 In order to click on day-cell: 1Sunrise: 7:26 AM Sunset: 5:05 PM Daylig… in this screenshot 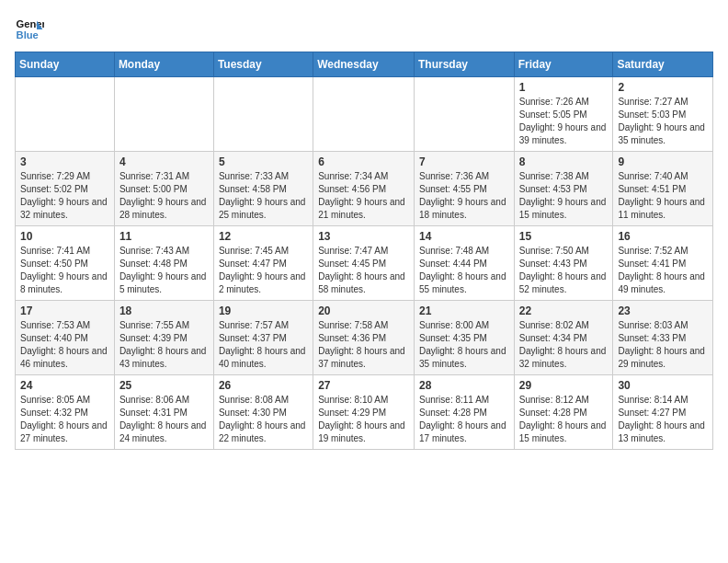, I will do `click(563, 114)`.